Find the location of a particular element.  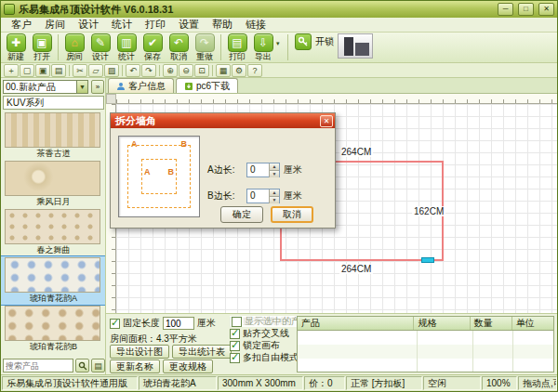

update-name-button: 更新名称 is located at coordinates (135, 366).